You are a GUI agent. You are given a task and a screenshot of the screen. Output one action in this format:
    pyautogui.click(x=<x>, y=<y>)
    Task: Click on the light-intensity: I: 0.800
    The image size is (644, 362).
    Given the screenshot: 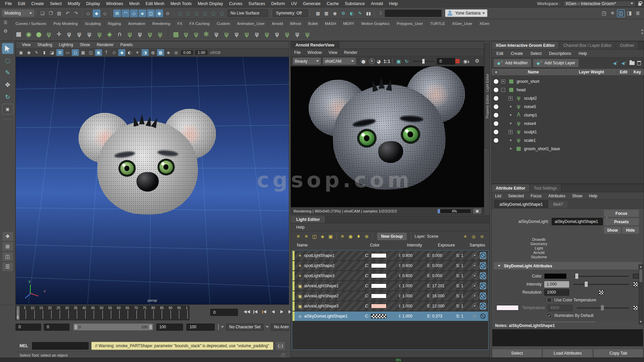 What is the action you would take?
    pyautogui.click(x=413, y=256)
    